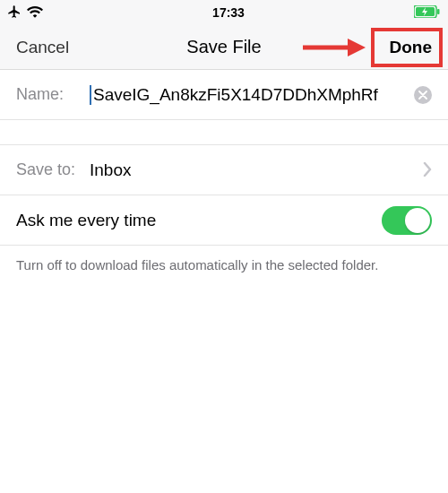 The height and width of the screenshot is (493, 448). What do you see at coordinates (427, 170) in the screenshot?
I see `chevron-right-icon` at bounding box center [427, 170].